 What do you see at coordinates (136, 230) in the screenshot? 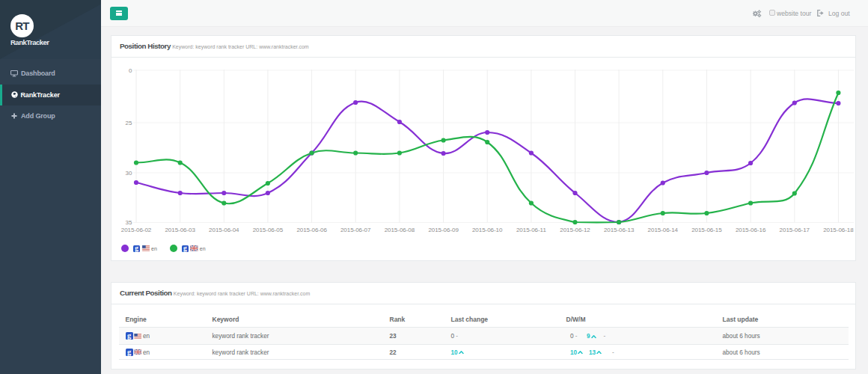
I see `svg-text: 2015-06-02` at bounding box center [136, 230].